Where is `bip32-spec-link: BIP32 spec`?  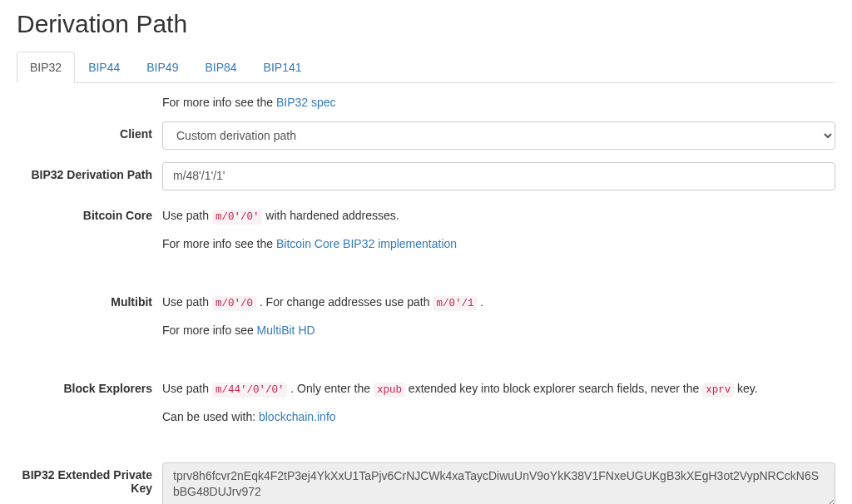 bip32-spec-link: BIP32 spec is located at coordinates (306, 102).